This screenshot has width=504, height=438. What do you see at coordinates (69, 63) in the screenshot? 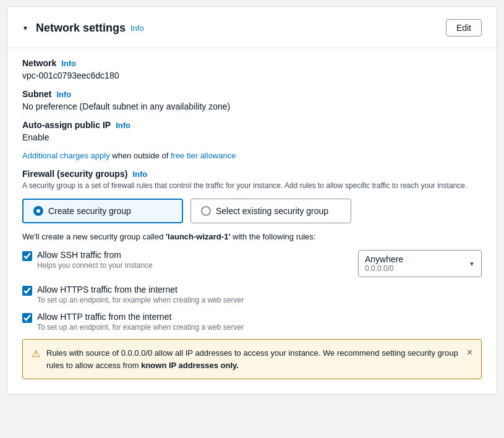
I see `network-info-link: Info` at bounding box center [69, 63].